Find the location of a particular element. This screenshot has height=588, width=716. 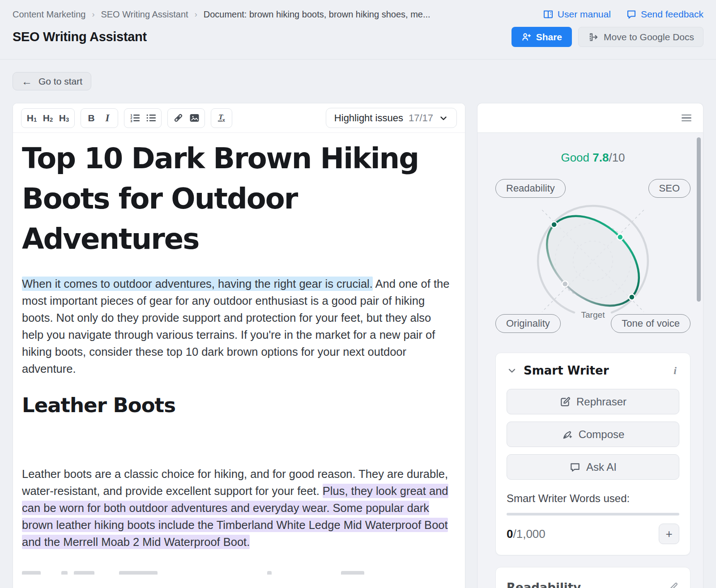

move-to-google-docs-button: Move to Google Docs is located at coordinates (641, 37).